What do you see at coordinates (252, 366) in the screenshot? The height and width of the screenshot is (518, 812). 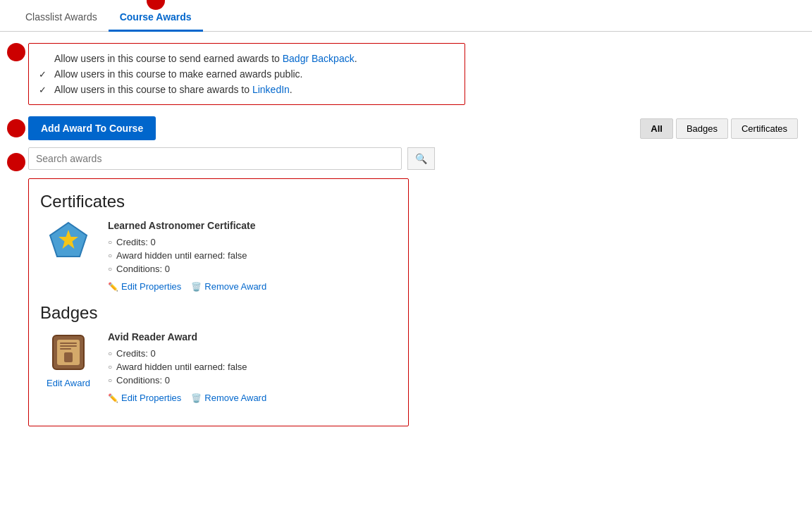 I see `badge-props: Credits: 0 Award hidden until earned: fa…` at bounding box center [252, 366].